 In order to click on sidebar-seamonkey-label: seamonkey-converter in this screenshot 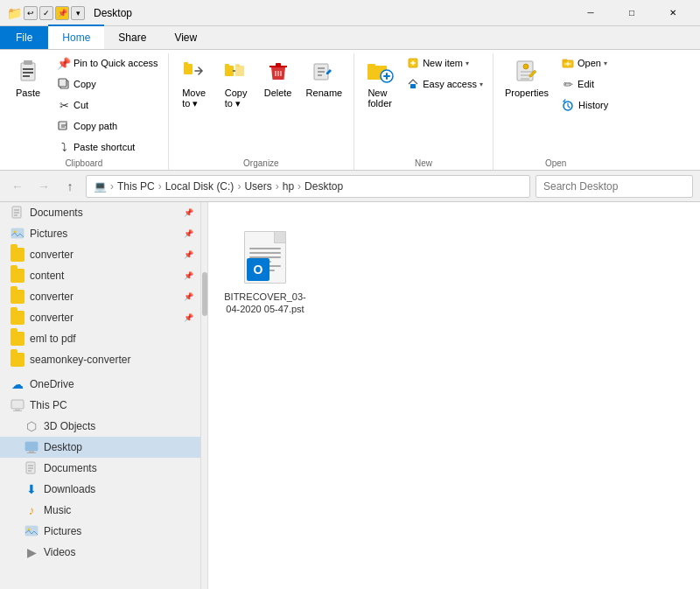, I will do `click(80, 360)`.